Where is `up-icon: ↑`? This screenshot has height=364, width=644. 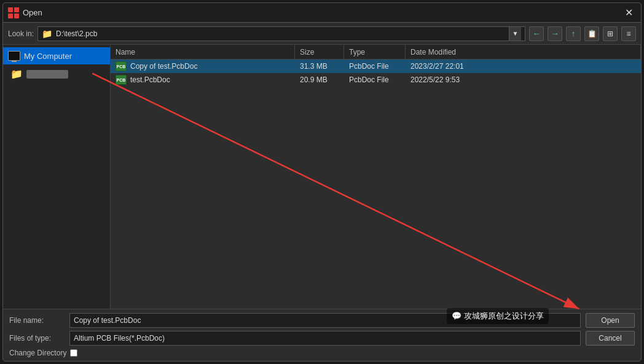 up-icon: ↑ is located at coordinates (574, 33).